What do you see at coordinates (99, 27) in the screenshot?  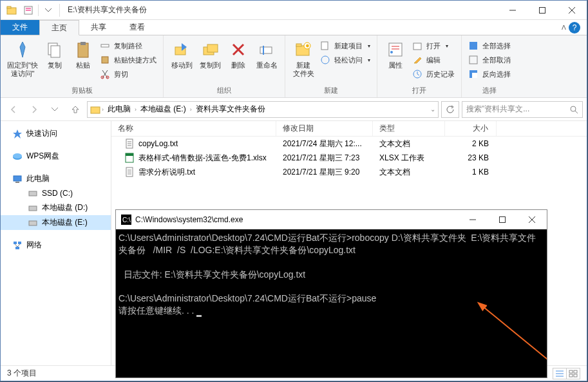 I see `share-tab: 共享` at bounding box center [99, 27].